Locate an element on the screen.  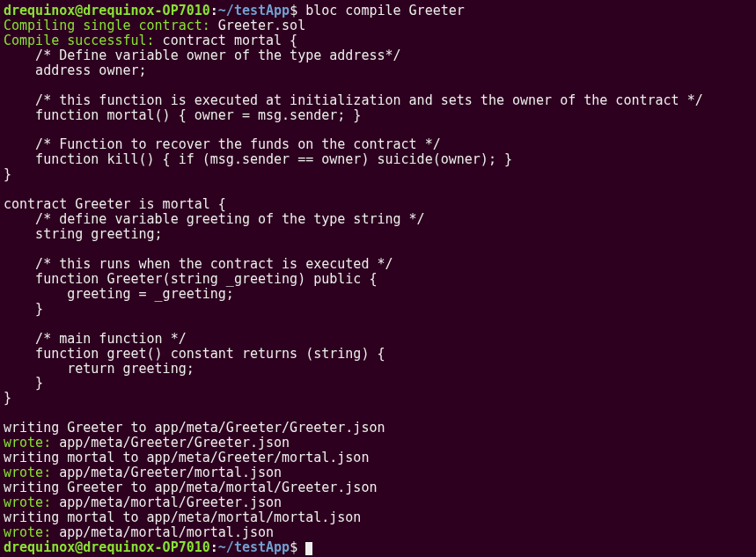
command-input is located at coordinates (301, 547).